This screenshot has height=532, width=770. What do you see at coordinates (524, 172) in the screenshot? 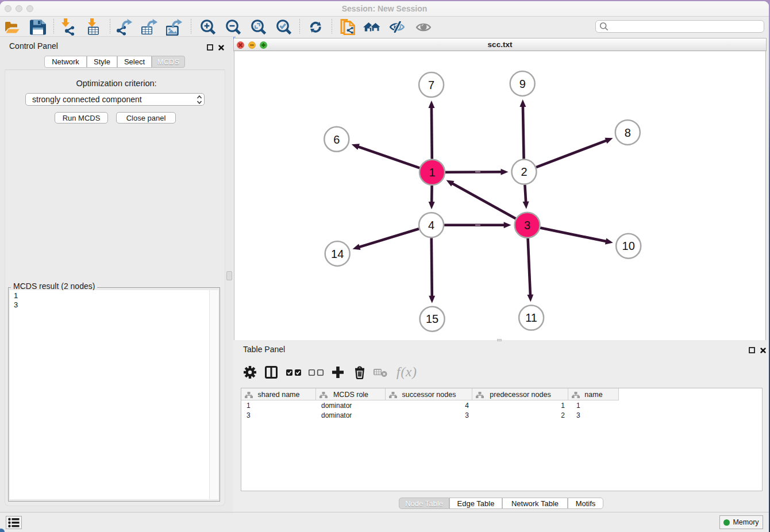
I see `svg-text: 2` at bounding box center [524, 172].